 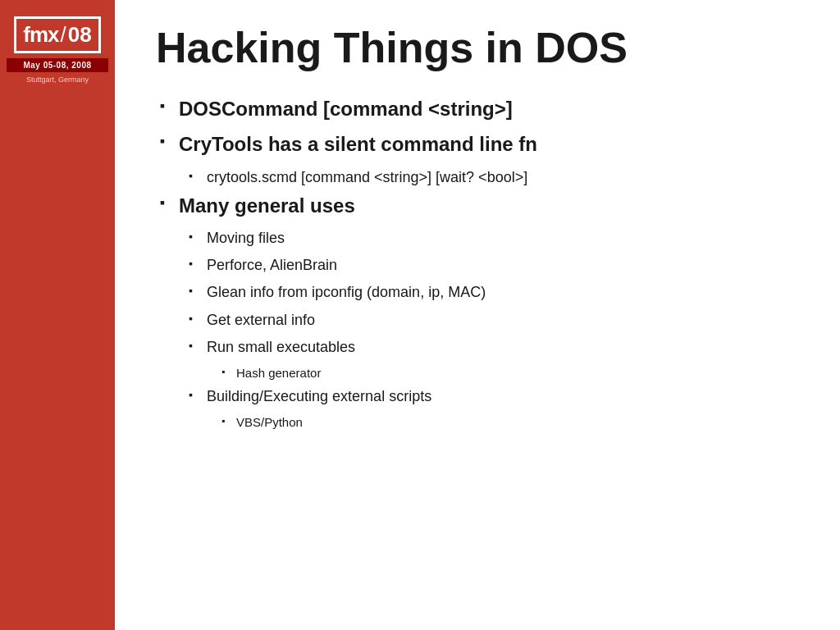 I want to click on list-item: ▪ Run small executables, so click(x=494, y=348).